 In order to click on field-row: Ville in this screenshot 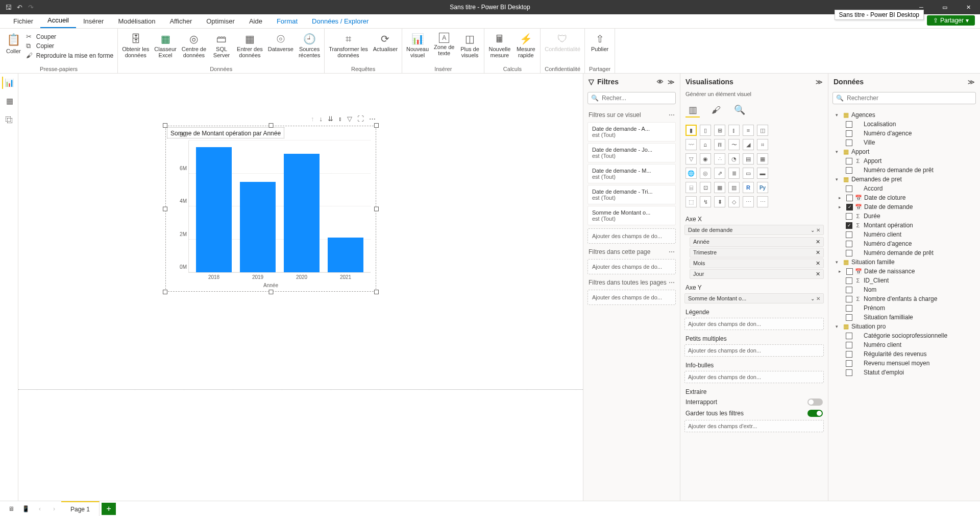, I will do `click(904, 143)`.